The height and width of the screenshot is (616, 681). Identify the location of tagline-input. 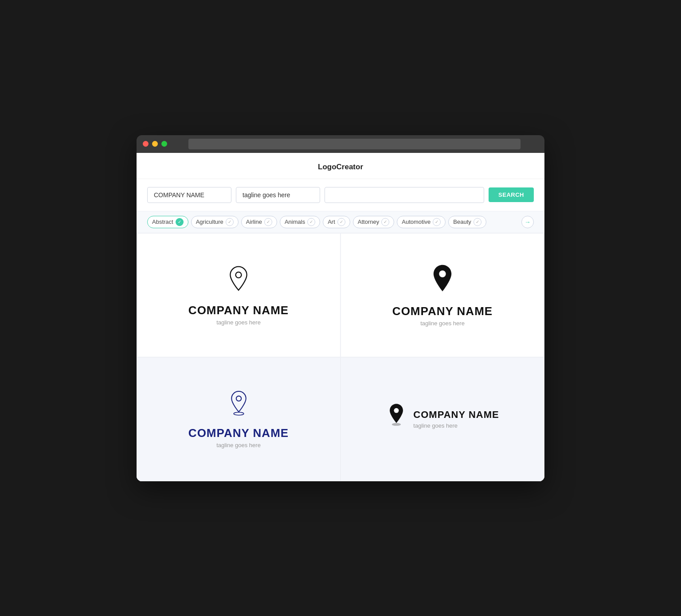
(278, 195).